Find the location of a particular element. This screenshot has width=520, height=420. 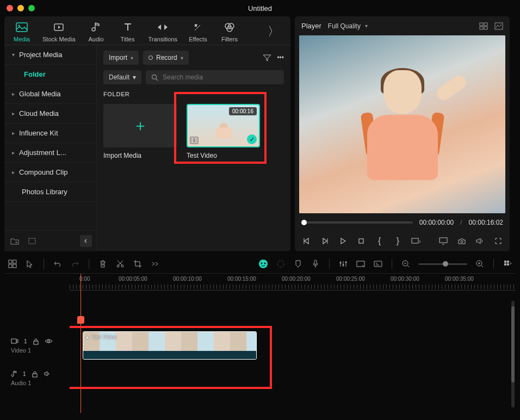

fullscreen-icon is located at coordinates (498, 241).